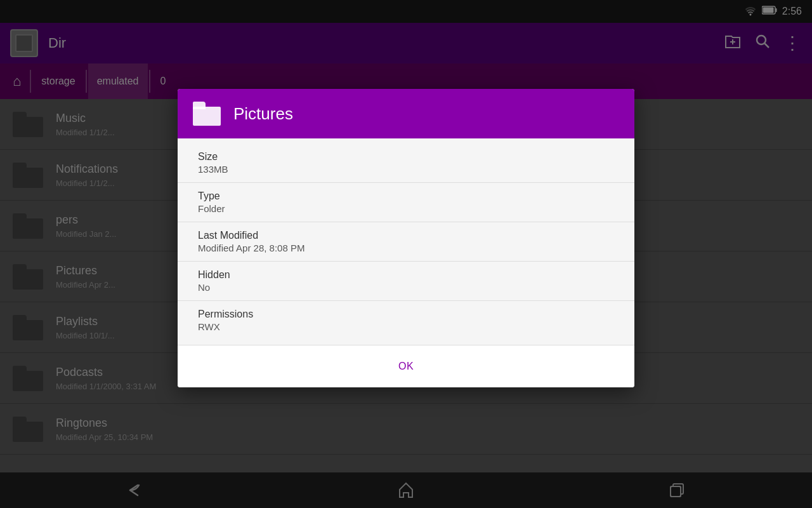 The height and width of the screenshot is (508, 812). I want to click on dialog-lastmodified-row: Last Modified Modified Apr 28, 8:08 PM, so click(406, 241).